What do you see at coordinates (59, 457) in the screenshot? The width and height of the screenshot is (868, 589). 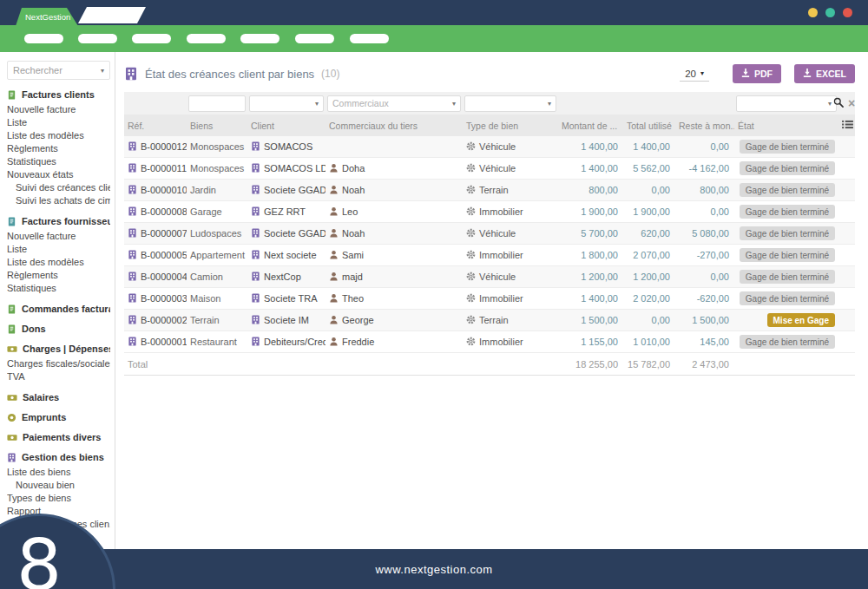 I see `sidebar-section-header: Gestion des biens` at bounding box center [59, 457].